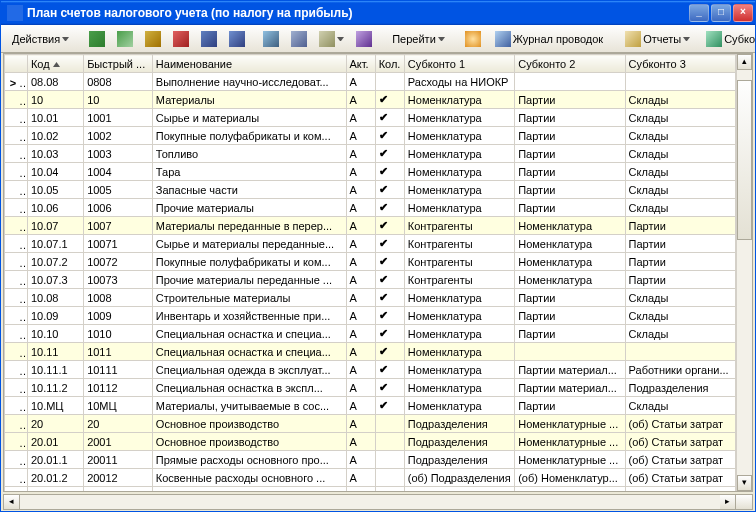 The width and height of the screenshot is (756, 512). What do you see at coordinates (209, 39) in the screenshot?
I see `move-button` at bounding box center [209, 39].